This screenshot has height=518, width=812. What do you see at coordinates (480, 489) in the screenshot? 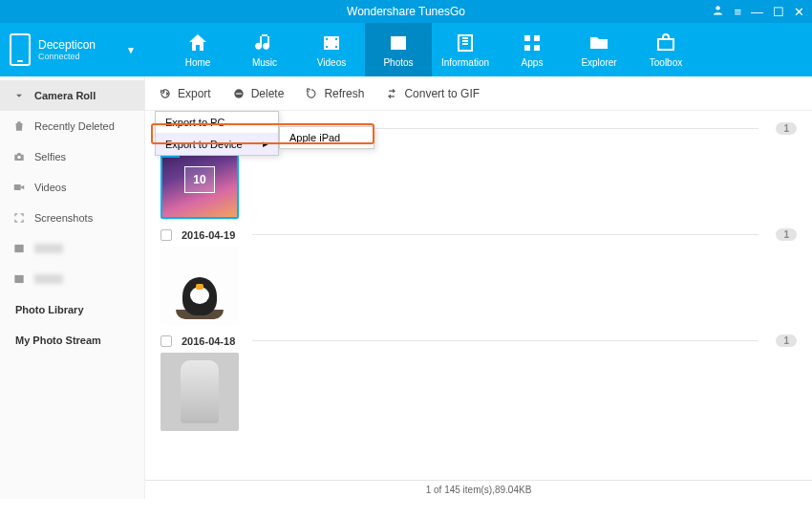
I see `status-text: 1 of 145 item(s),89.04KB` at bounding box center [480, 489].